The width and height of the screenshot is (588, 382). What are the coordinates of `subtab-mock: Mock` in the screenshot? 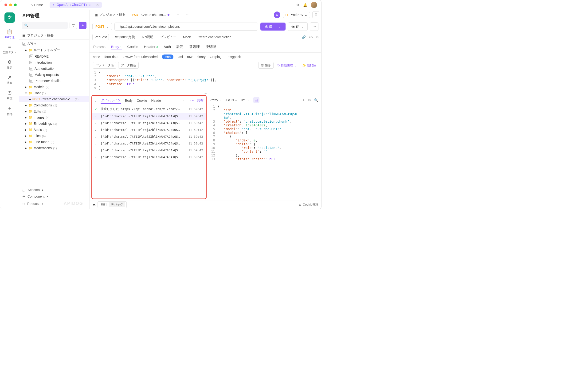 It's located at (187, 37).